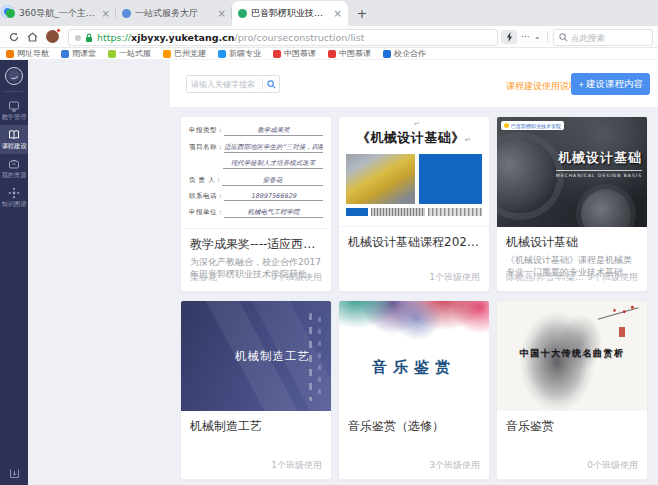  What do you see at coordinates (33, 54) in the screenshot?
I see `bookmark-label: 网址导航` at bounding box center [33, 54].